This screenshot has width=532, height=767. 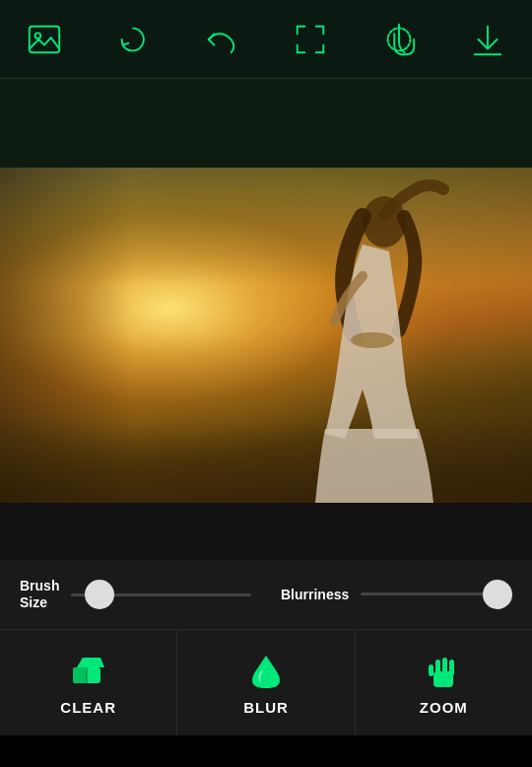 What do you see at coordinates (266, 682) in the screenshot?
I see `blur-tool: BLUR` at bounding box center [266, 682].